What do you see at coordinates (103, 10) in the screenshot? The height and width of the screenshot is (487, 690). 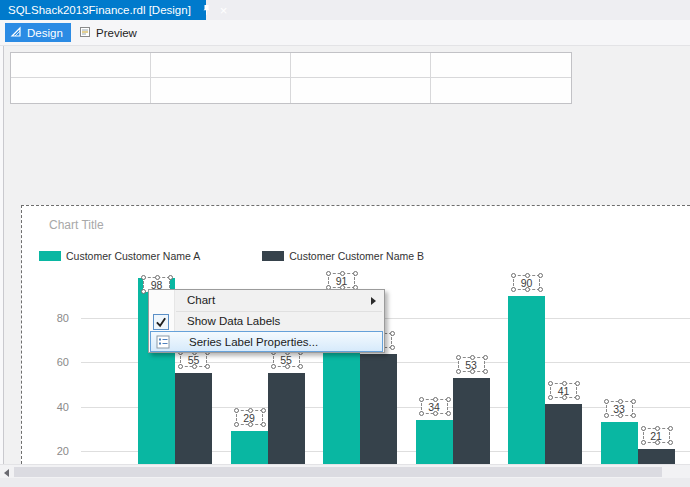 I see `document-tab: SQLShack2013Finance.rdl [Design] ×` at bounding box center [103, 10].